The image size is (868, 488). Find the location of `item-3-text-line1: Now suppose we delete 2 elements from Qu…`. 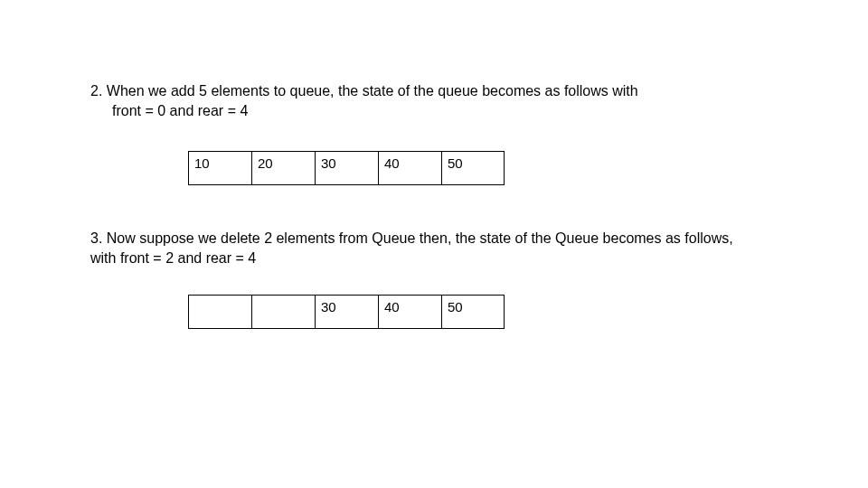

item-3-text-line1: Now suppose we delete 2 elements from Qu… is located at coordinates (420, 239).